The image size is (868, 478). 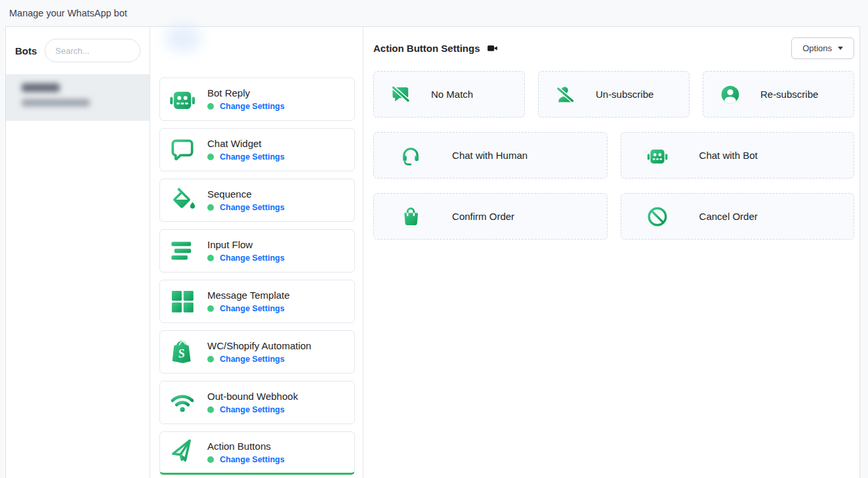 What do you see at coordinates (182, 301) in the screenshot?
I see `grid-icon` at bounding box center [182, 301].